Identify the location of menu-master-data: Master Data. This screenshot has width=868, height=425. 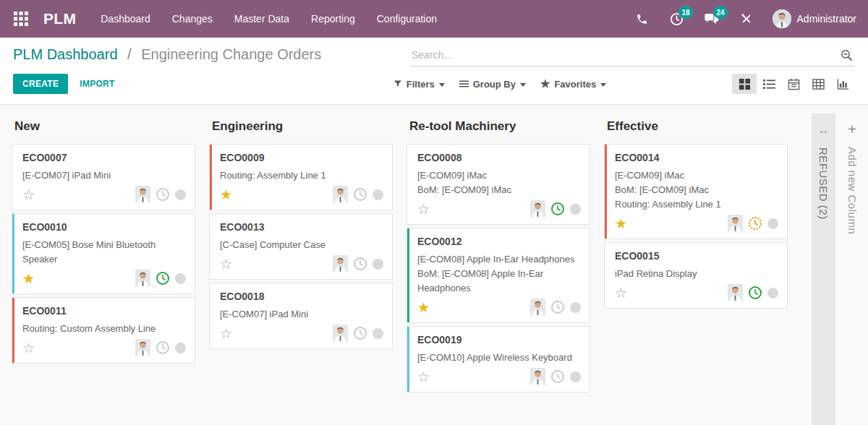
(262, 19).